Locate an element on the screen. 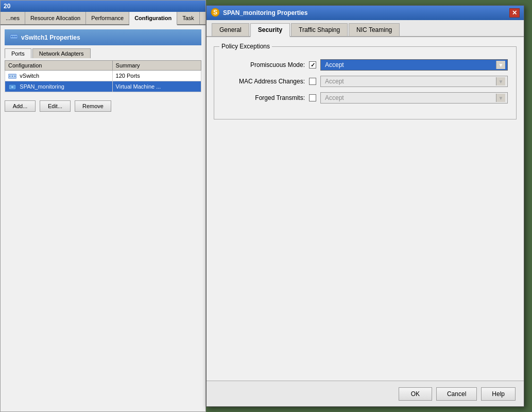 Image resolution: width=532 pixels, height=412 pixels. bg-tabs: ...nes Resource Allocation Performance C… is located at coordinates (103, 19).